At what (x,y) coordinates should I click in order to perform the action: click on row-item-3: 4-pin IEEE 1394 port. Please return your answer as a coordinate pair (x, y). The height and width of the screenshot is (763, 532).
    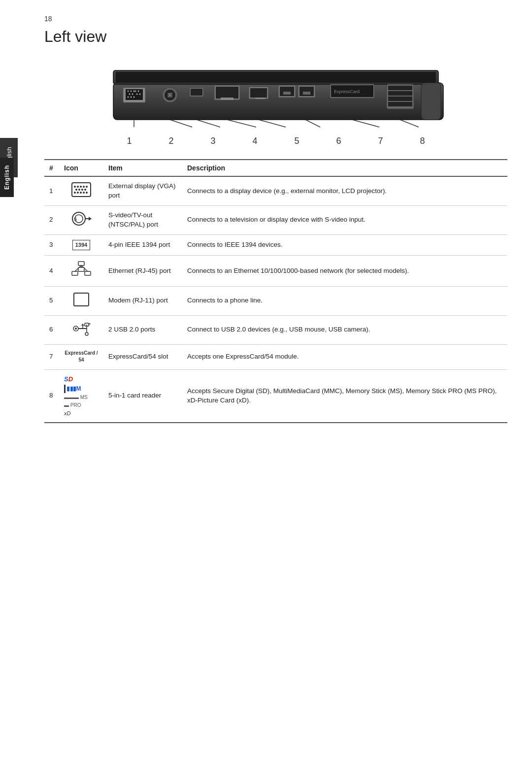
    Looking at the image, I should click on (143, 245).